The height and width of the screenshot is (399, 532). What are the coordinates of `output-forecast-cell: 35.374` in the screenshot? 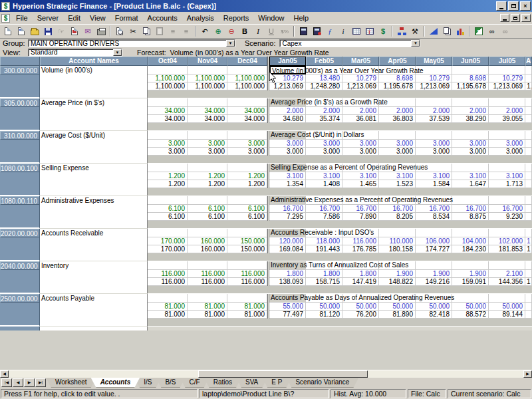 It's located at (325, 119).